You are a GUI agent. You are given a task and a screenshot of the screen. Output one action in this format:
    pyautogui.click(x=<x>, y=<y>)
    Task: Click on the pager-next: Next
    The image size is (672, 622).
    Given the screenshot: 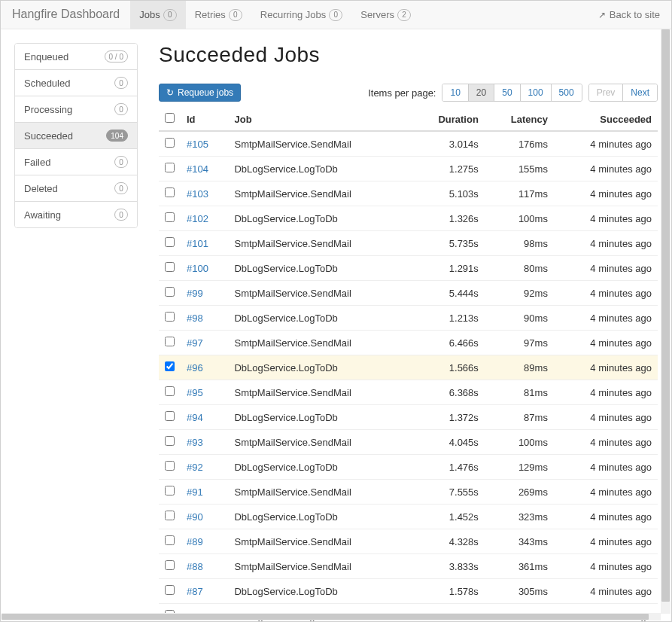 What is the action you would take?
    pyautogui.click(x=640, y=93)
    